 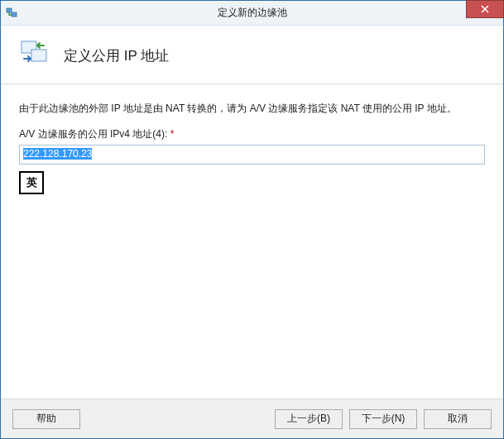 What do you see at coordinates (252, 108) in the screenshot?
I see `description-text: 由于此边缘池的外部 IP 地址是由 NAT 转换的，请为 A/V 边缘服务指定该…` at bounding box center [252, 108].